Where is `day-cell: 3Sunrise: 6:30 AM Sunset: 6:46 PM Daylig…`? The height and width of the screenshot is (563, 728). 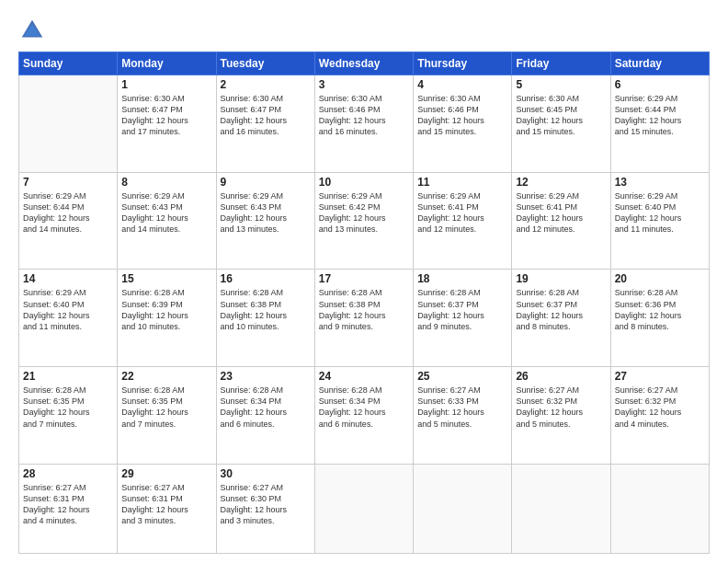 day-cell: 3Sunrise: 6:30 AM Sunset: 6:46 PM Daylig… is located at coordinates (364, 124).